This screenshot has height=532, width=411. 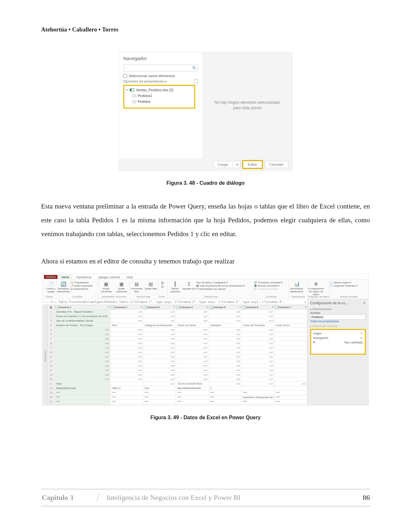 What do you see at coordinates (258, 307) in the screenshot?
I see `column-header: Columna 6▾` at bounding box center [258, 307].